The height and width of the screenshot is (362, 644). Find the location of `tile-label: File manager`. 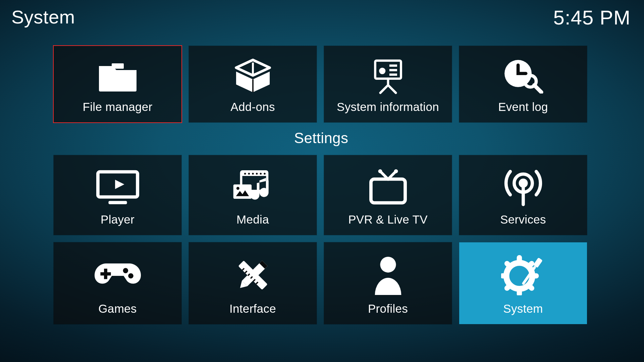

tile-label: File manager is located at coordinates (118, 107).